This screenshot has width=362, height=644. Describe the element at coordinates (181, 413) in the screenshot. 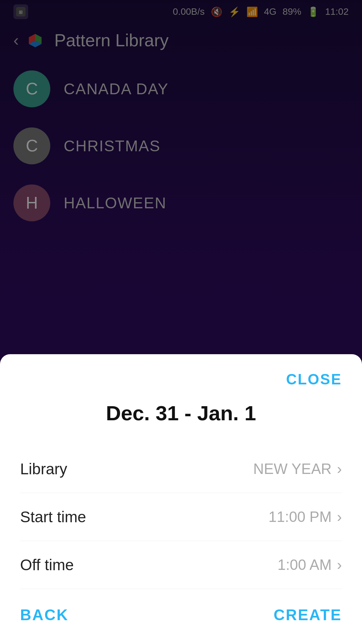

I see `modal-title: Dec. 31 - Jan. 1` at that location.